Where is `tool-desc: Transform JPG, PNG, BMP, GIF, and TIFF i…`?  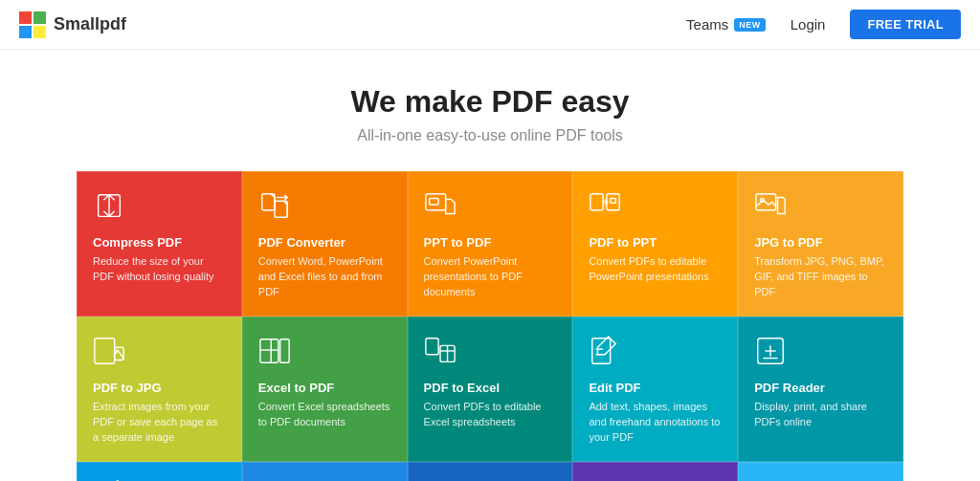
tool-desc: Transform JPG, PNG, BMP, GIF, and TIFF i… is located at coordinates (821, 277).